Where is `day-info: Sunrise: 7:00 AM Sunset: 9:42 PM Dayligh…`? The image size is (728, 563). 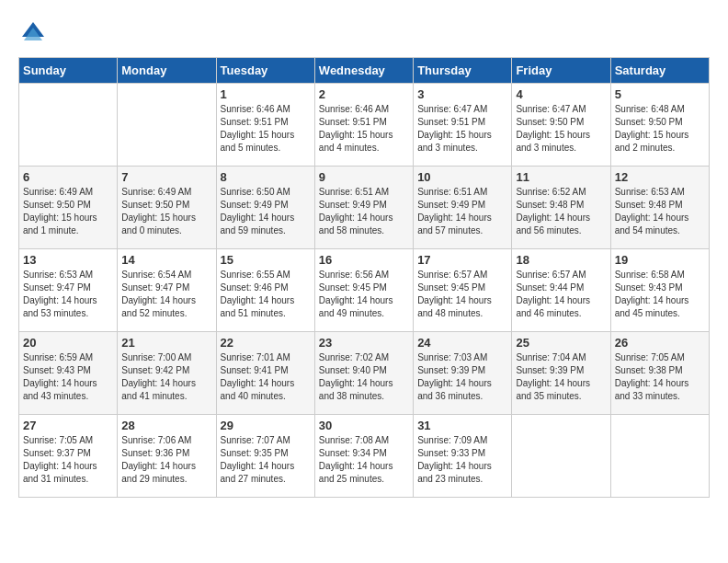
day-info: Sunrise: 7:00 AM Sunset: 9:42 PM Dayligh… is located at coordinates (166, 377).